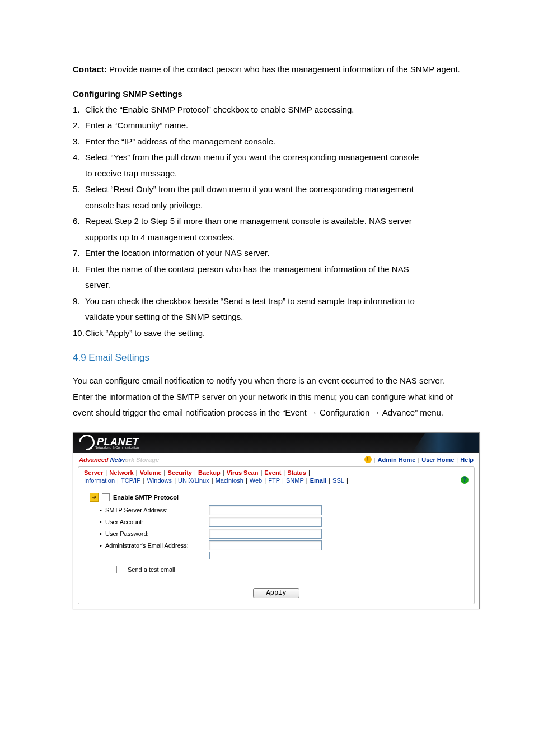 The height and width of the screenshot is (756, 534). I want to click on secondary-tab: Windows, so click(159, 480).